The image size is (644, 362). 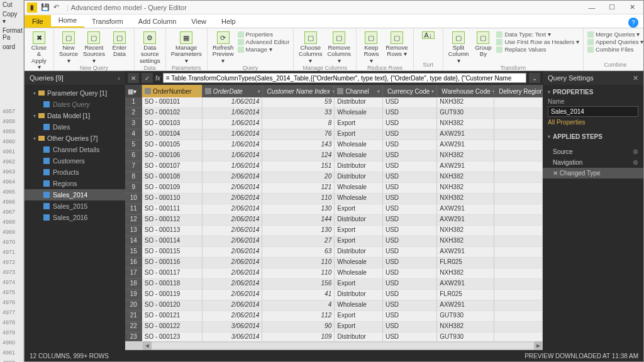 I want to click on table-row: 22SO - 0001223/06/201490ExportUSDNXH382, so click(x=334, y=327).